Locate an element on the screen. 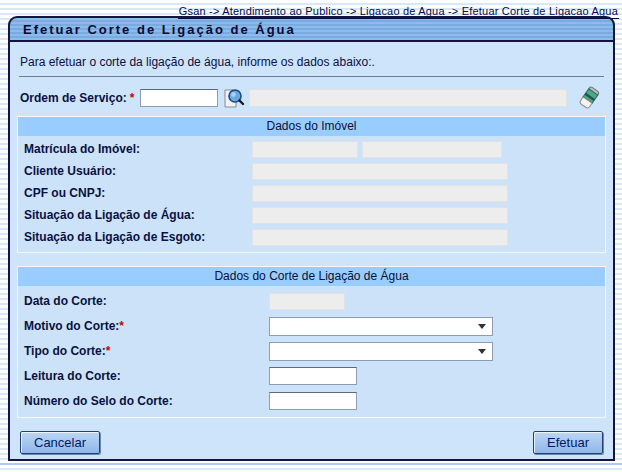 The width and height of the screenshot is (622, 472). motivo-corte-select is located at coordinates (381, 326).